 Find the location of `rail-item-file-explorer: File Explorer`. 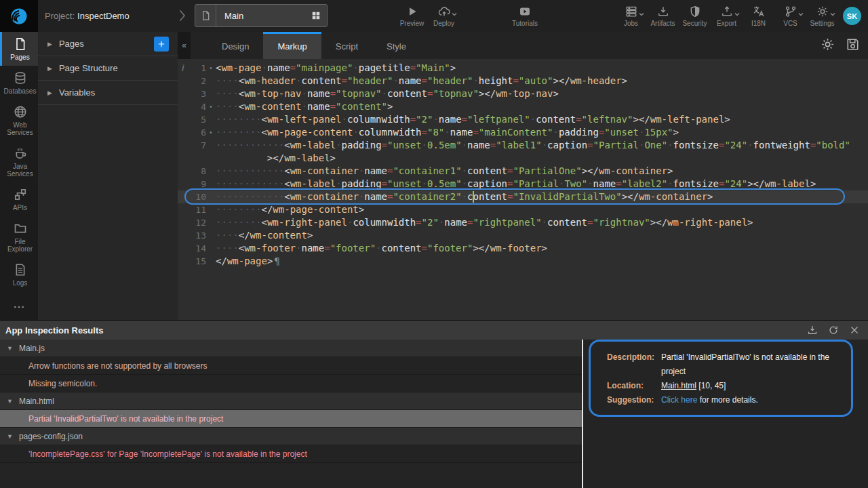

rail-item-file-explorer: File Explorer is located at coordinates (19, 237).